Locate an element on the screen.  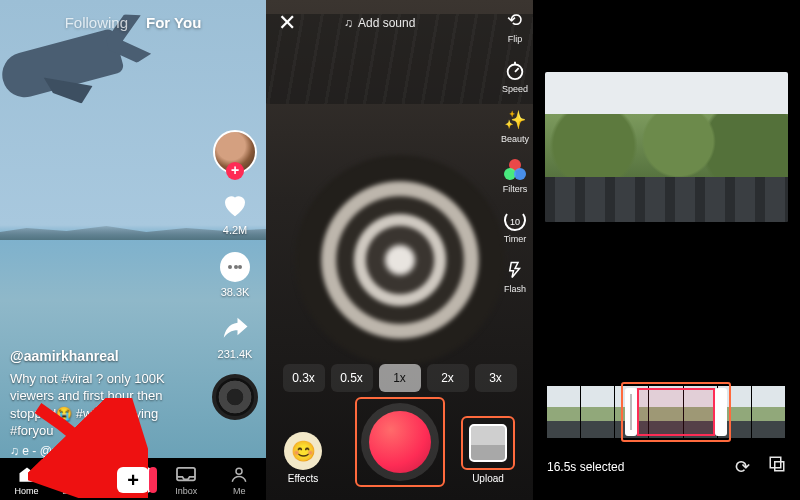
upload-highlight is located at coordinates (488, 443).